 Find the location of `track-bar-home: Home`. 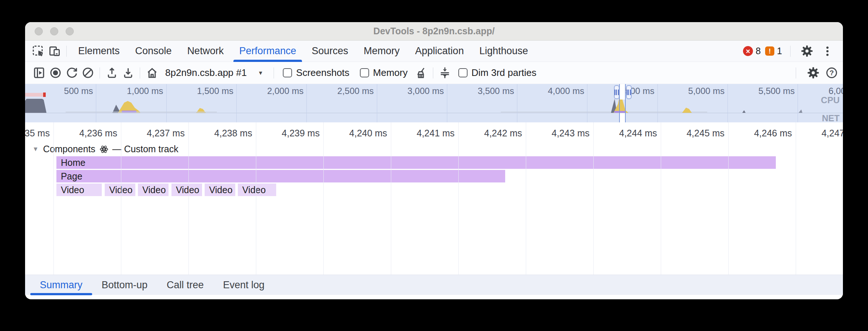

track-bar-home: Home is located at coordinates (416, 163).